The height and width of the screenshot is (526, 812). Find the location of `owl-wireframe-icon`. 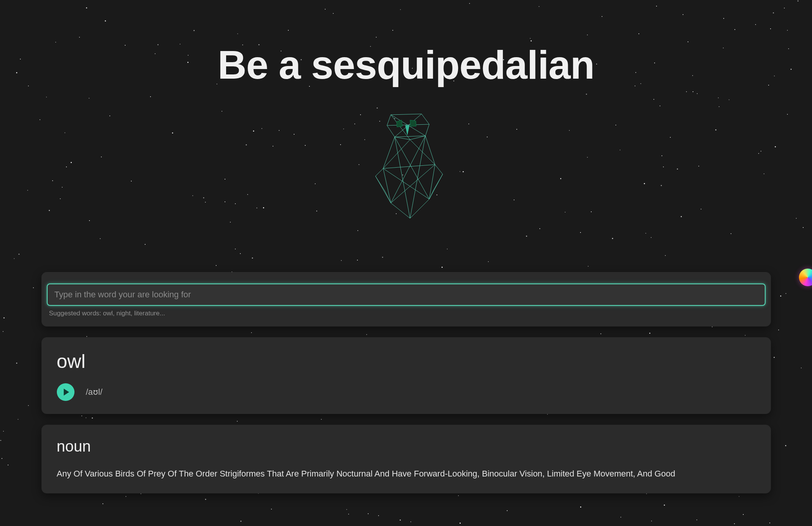

owl-wireframe-icon is located at coordinates (406, 165).